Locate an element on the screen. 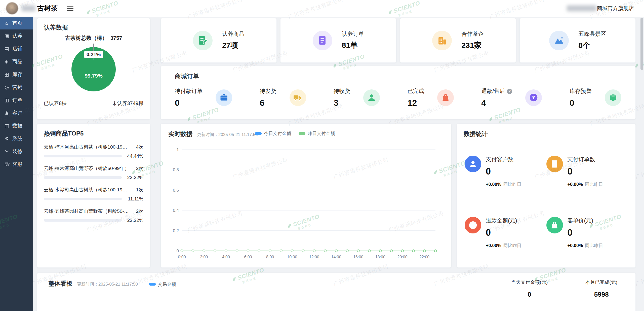 Image resolution: width=644 pixels, height=311 pixels. sidebar-item-data: ◫数据 is located at coordinates (17, 126).